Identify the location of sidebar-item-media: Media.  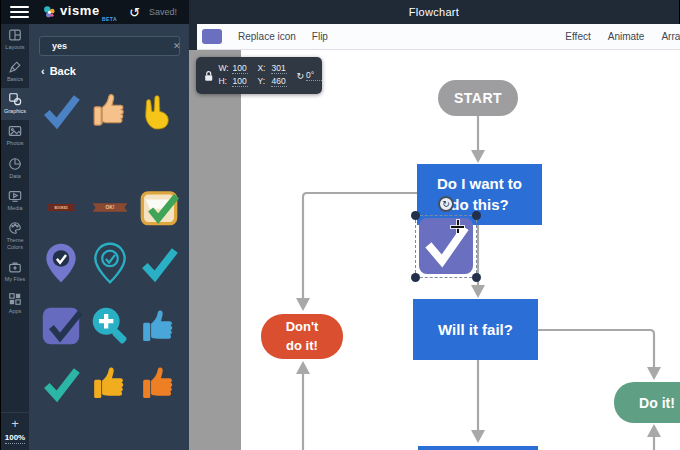
(15, 201).